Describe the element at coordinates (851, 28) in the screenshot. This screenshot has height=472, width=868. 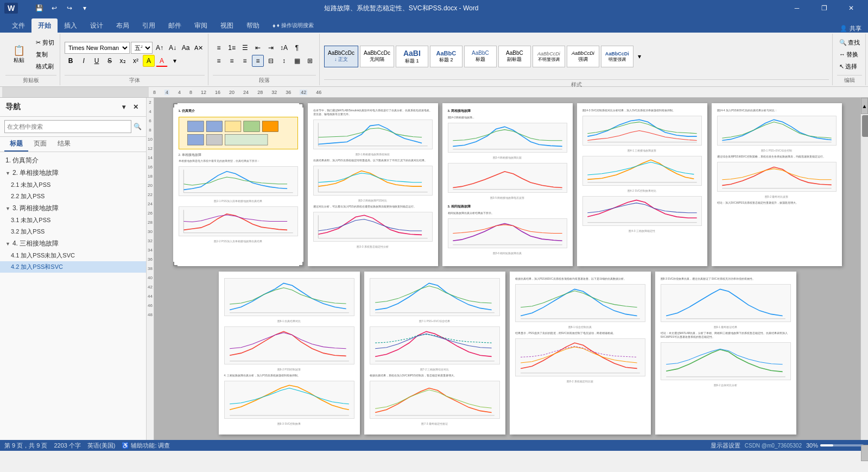
I see `share-button: 👤共享` at that location.